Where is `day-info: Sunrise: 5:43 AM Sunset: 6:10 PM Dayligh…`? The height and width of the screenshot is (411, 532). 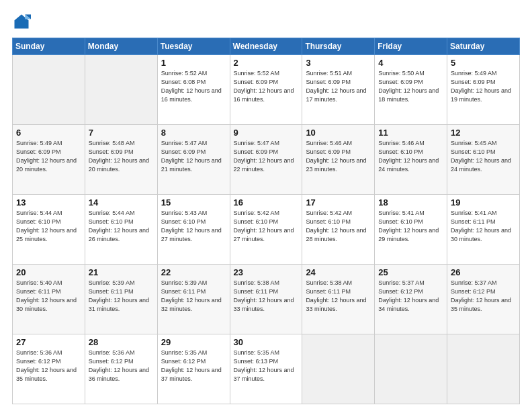
day-info: Sunrise: 5:43 AM Sunset: 6:10 PM Dayligh… is located at coordinates (193, 226).